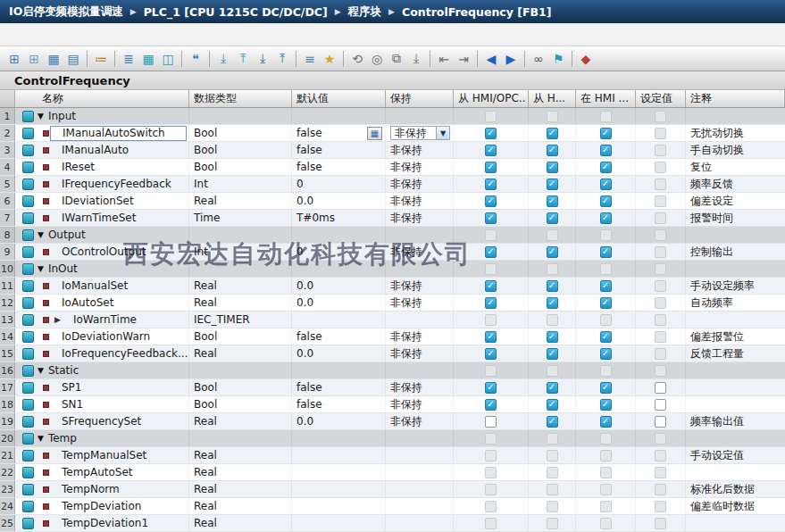 The height and width of the screenshot is (532, 785). I want to click on name-cell: IDeviationSet, so click(102, 201).